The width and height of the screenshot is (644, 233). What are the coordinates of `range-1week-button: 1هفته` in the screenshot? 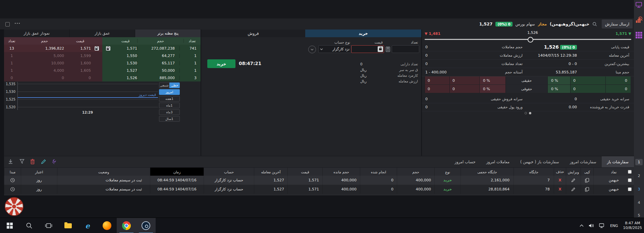 It's located at (169, 99).